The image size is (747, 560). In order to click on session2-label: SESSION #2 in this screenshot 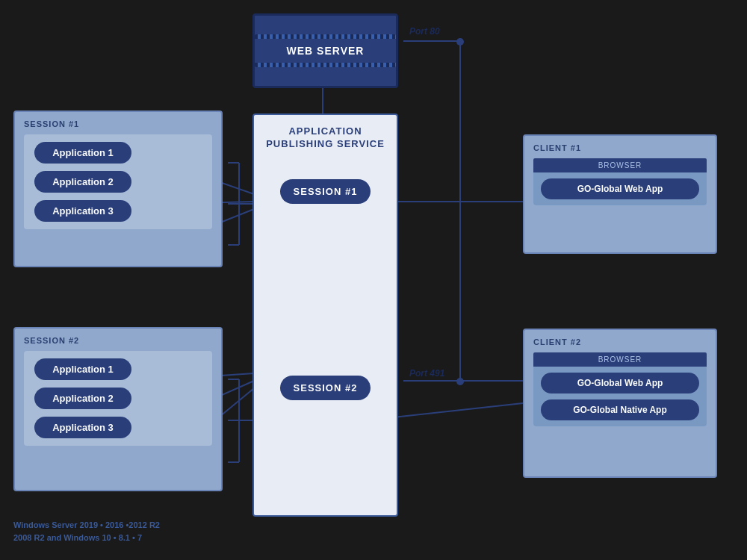, I will do `click(118, 340)`.